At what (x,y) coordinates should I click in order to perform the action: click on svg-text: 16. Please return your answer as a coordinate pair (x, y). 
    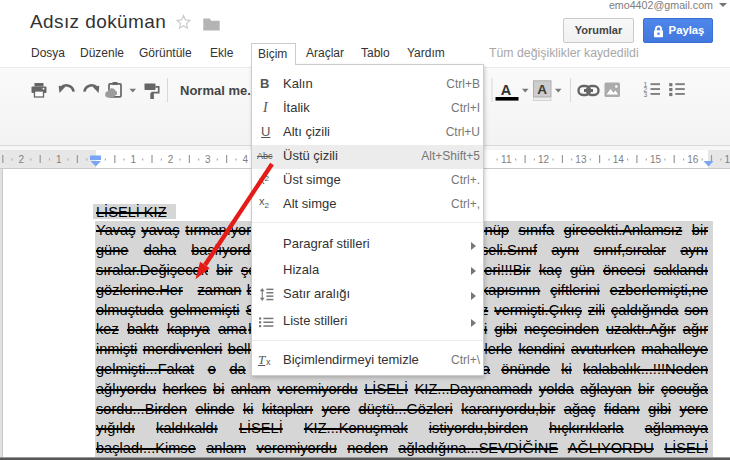
    Looking at the image, I should click on (693, 160).